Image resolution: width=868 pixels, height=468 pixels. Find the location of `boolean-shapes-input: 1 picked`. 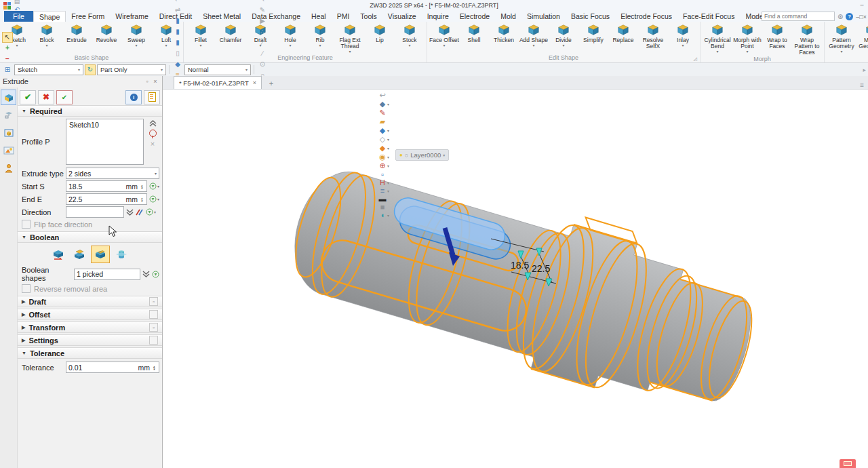

boolean-shapes-input: 1 picked is located at coordinates (107, 274).